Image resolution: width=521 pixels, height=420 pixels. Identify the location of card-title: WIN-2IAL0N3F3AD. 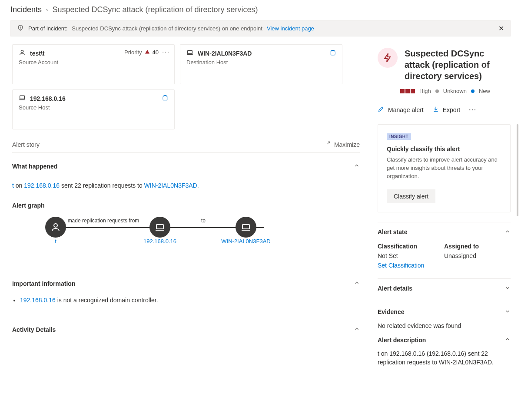
(225, 53).